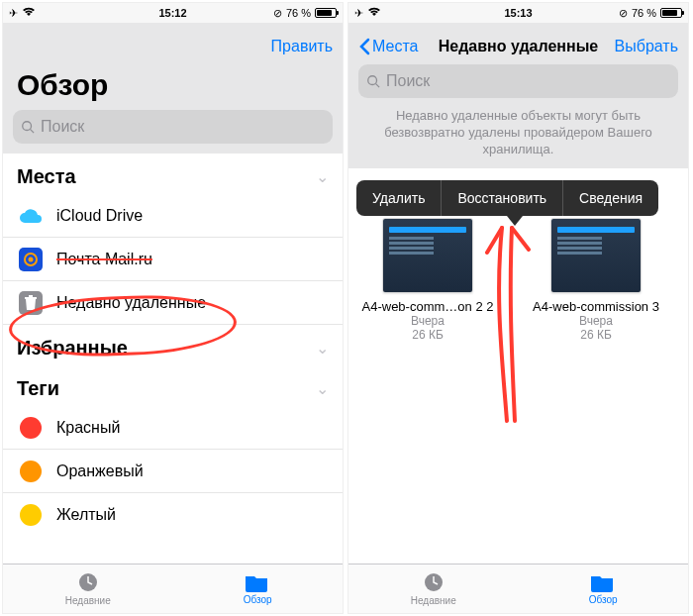 The image size is (693, 616). Describe the element at coordinates (519, 13) in the screenshot. I see `status-bar: ✈︎ 15:13 ⊘ 76 %` at that location.